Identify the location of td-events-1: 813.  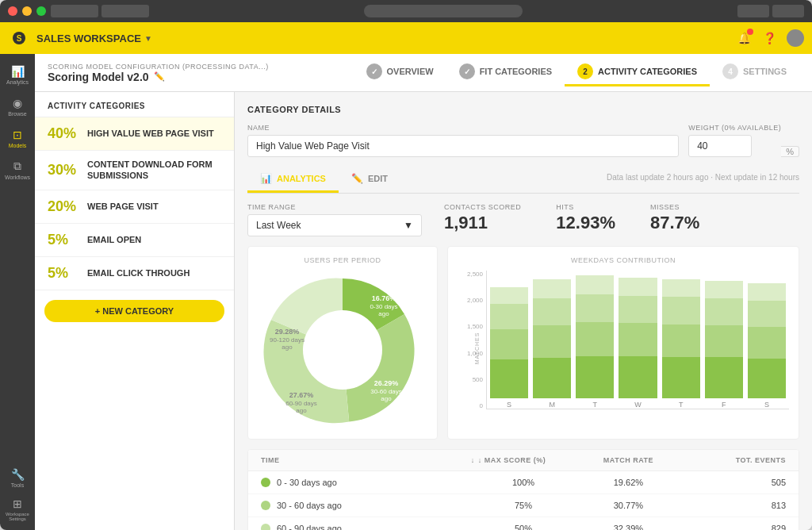
(733, 505).